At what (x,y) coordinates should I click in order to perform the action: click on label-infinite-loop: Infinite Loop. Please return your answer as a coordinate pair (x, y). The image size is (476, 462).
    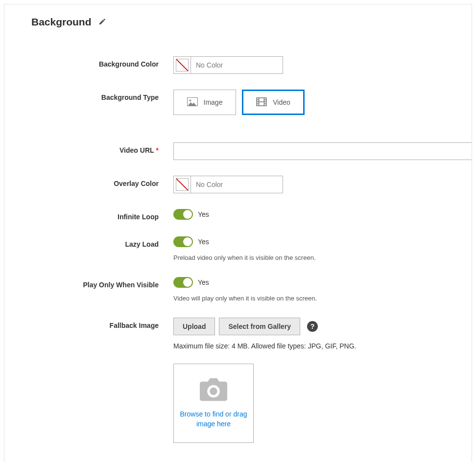
    Looking at the image, I should click on (102, 215).